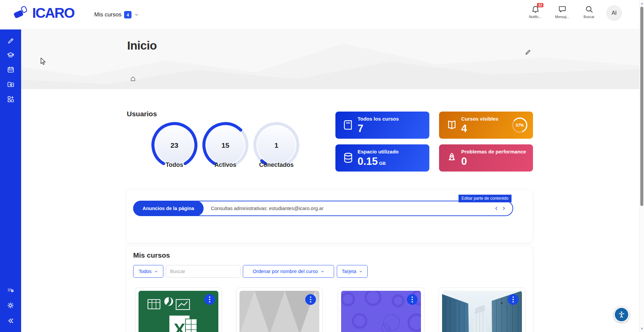 The height and width of the screenshot is (332, 644). Describe the element at coordinates (372, 161) in the screenshot. I see `stat-value: 0.15GB` at that location.